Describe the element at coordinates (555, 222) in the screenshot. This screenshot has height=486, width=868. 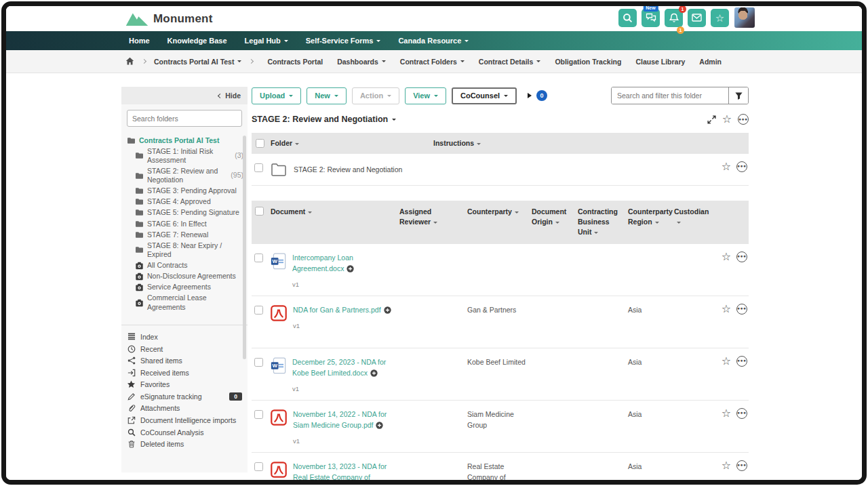
I see `document-origin-column-header: Document Origin` at that location.